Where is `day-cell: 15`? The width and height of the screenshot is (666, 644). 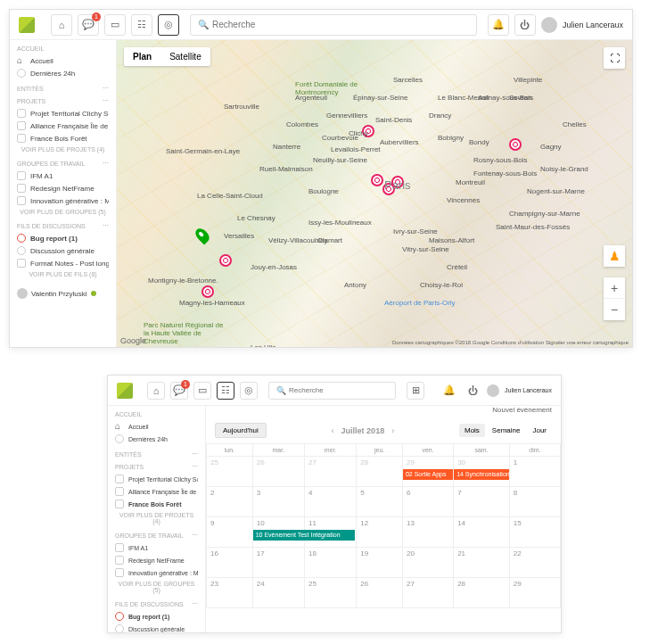 day-cell: 15 is located at coordinates (535, 533).